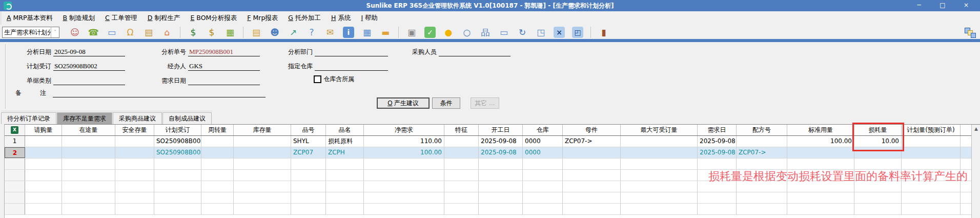 Image resolution: width=980 pixels, height=218 pixels. Describe the element at coordinates (85, 118) in the screenshot. I see `tab-2: 库存不足量需求` at that location.